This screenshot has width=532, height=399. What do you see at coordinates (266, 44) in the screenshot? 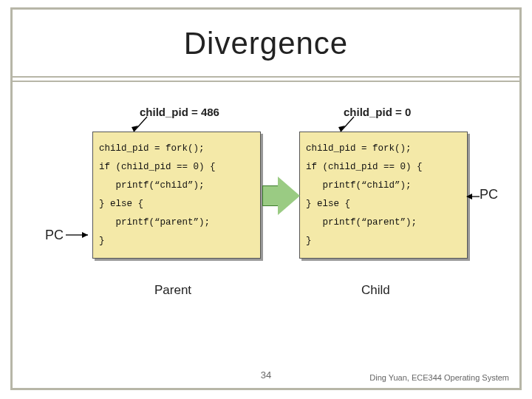
I see `slide-title: Divergence` at bounding box center [266, 44].